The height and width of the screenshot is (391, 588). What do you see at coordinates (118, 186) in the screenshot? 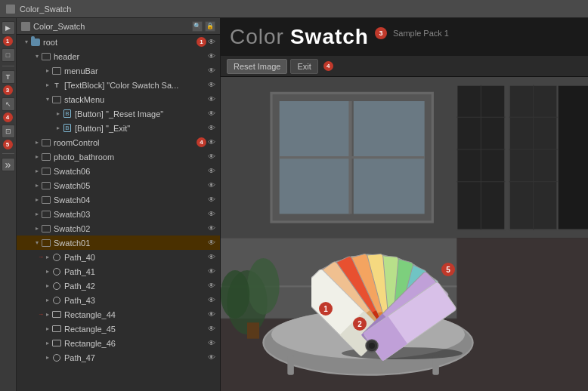
I see `tree-item-Swatch05: ▸Swatch05👁` at bounding box center [118, 186].